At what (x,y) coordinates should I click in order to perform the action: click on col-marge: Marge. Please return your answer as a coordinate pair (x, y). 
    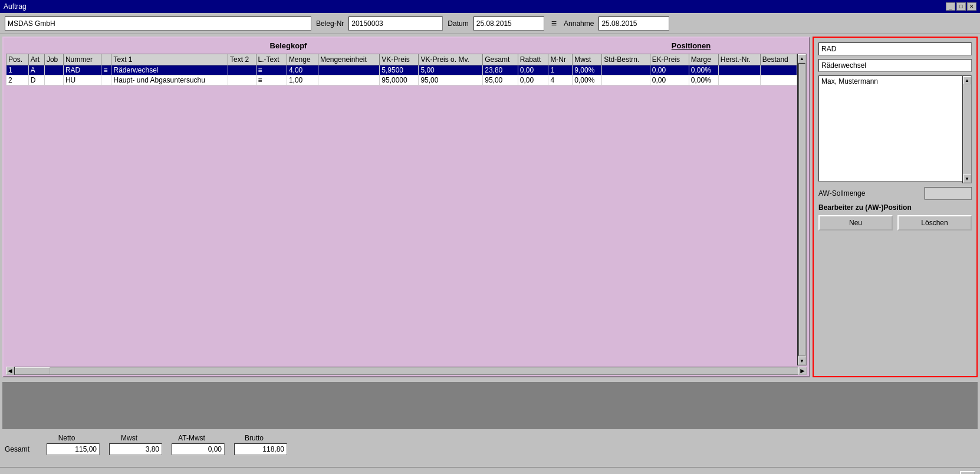
    Looking at the image, I should click on (703, 60).